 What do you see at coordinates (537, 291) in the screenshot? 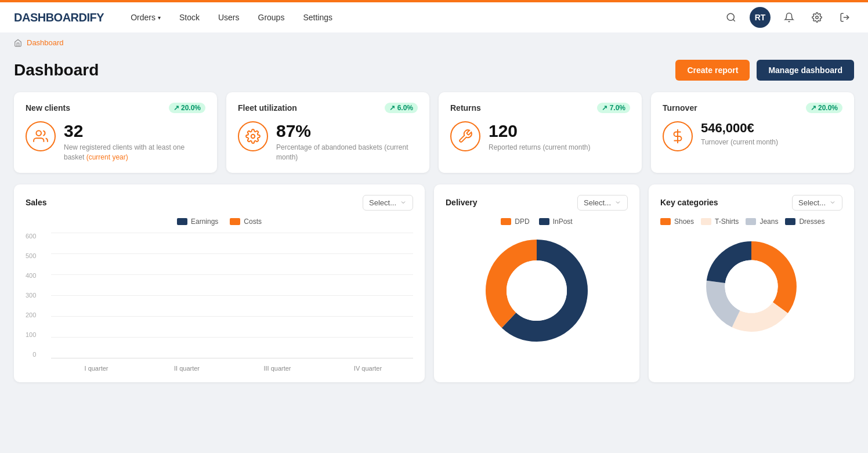
I see `delivery-donut-wrapper` at bounding box center [537, 291].